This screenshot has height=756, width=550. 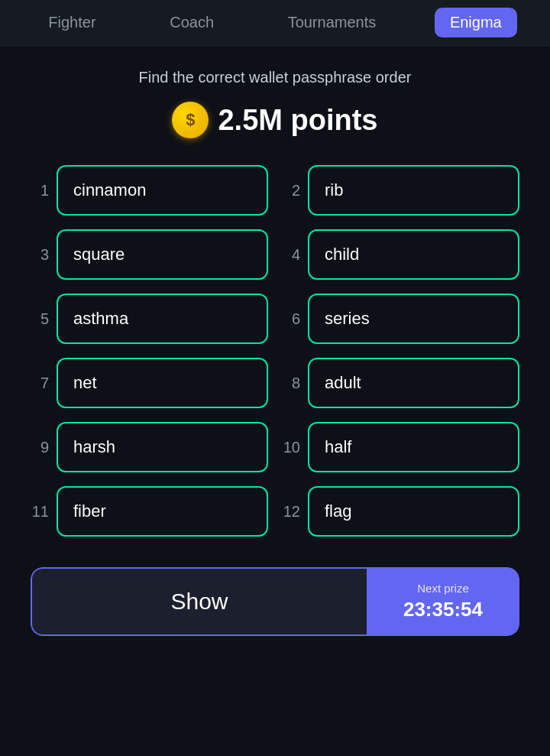 I want to click on word-box: series, so click(x=414, y=319).